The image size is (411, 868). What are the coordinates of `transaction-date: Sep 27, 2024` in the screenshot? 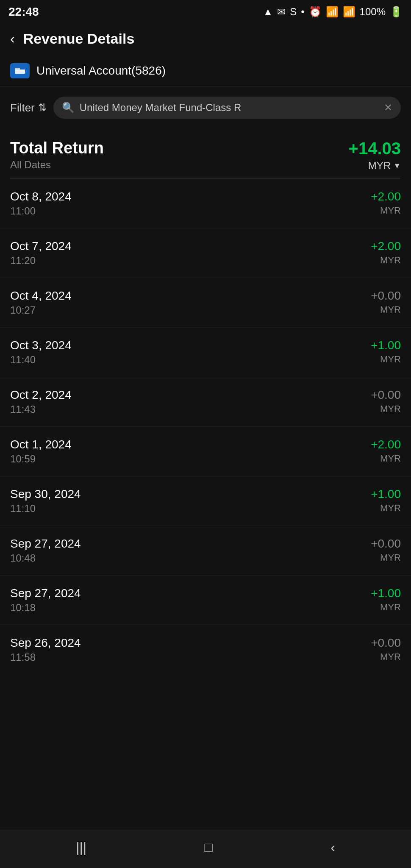 It's located at (46, 593).